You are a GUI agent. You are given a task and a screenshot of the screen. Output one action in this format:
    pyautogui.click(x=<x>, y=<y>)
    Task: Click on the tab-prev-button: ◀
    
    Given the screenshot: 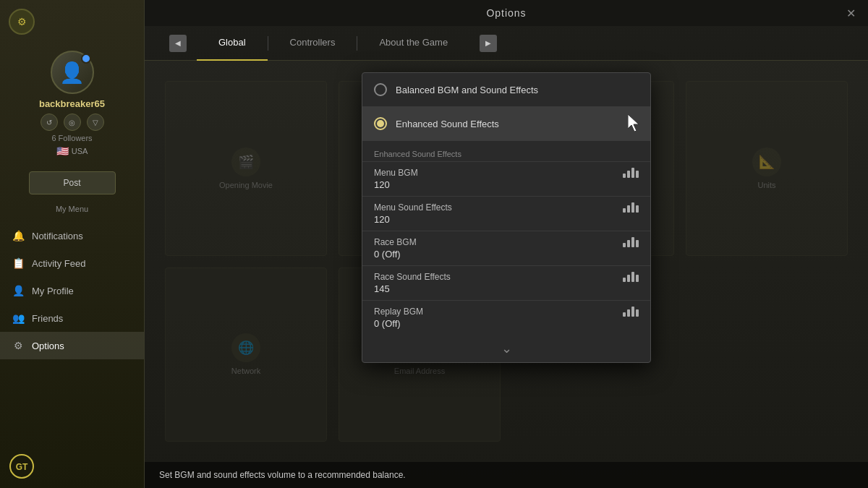 What is the action you would take?
    pyautogui.click(x=178, y=43)
    